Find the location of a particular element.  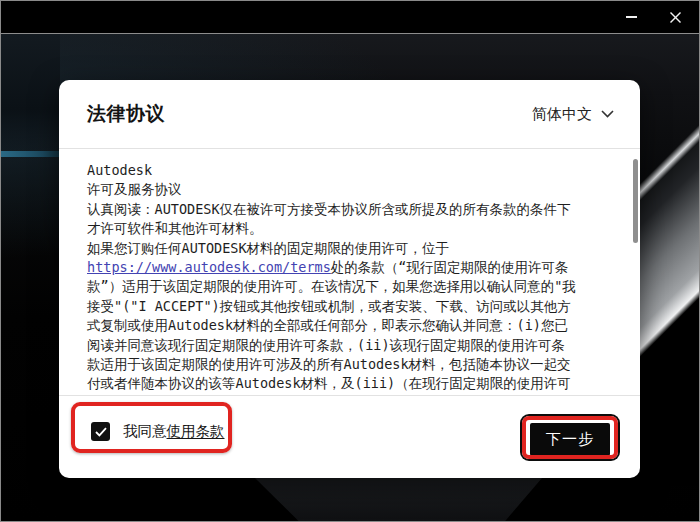

agreement-line: 许可及服务协议 is located at coordinates (352, 190).